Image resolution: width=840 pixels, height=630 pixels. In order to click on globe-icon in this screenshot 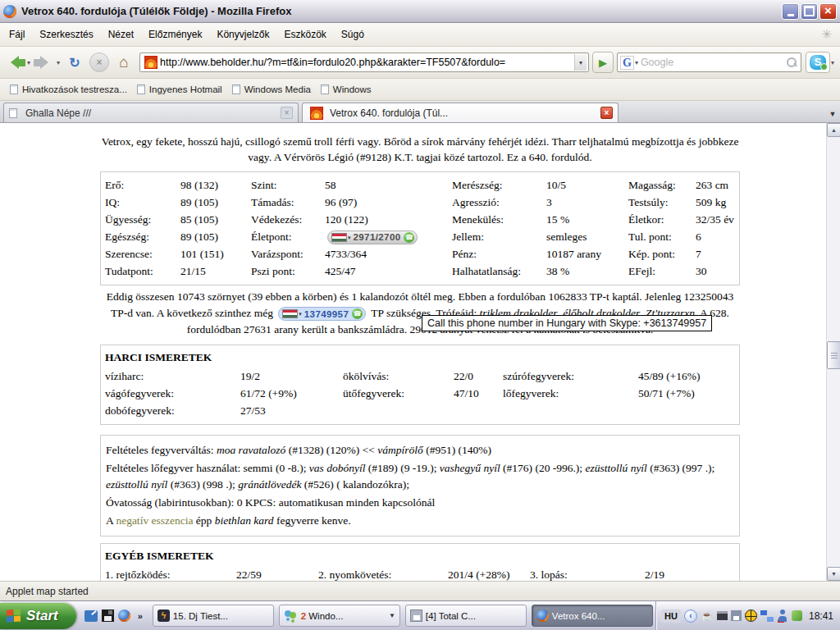, I will do `click(751, 615)`.